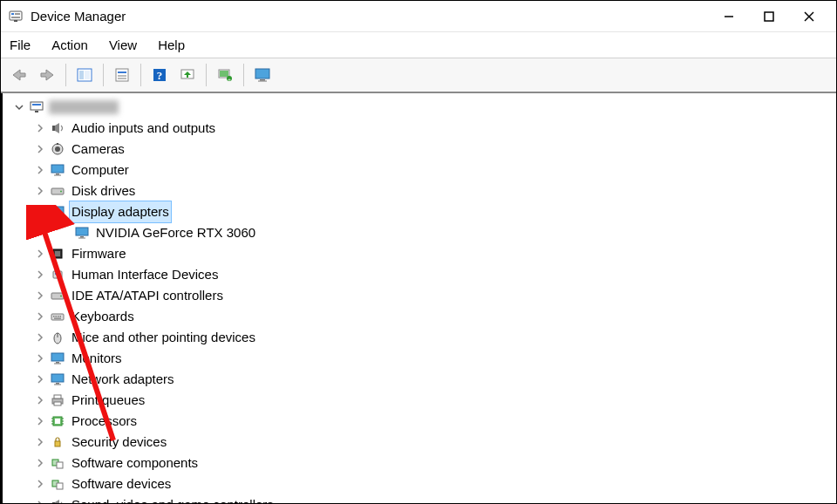 Image resolution: width=837 pixels, height=504 pixels. I want to click on component-icon, so click(58, 463).